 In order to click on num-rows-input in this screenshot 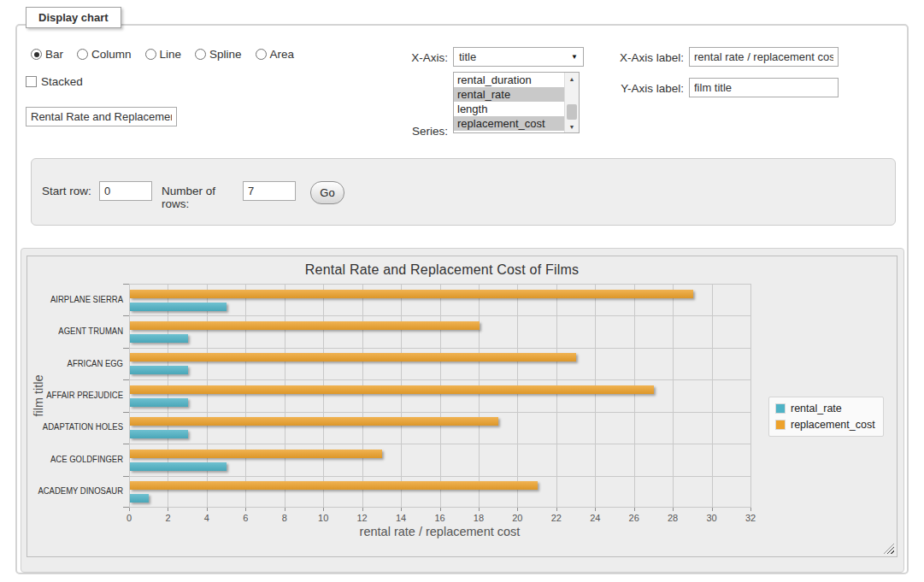, I will do `click(269, 191)`.